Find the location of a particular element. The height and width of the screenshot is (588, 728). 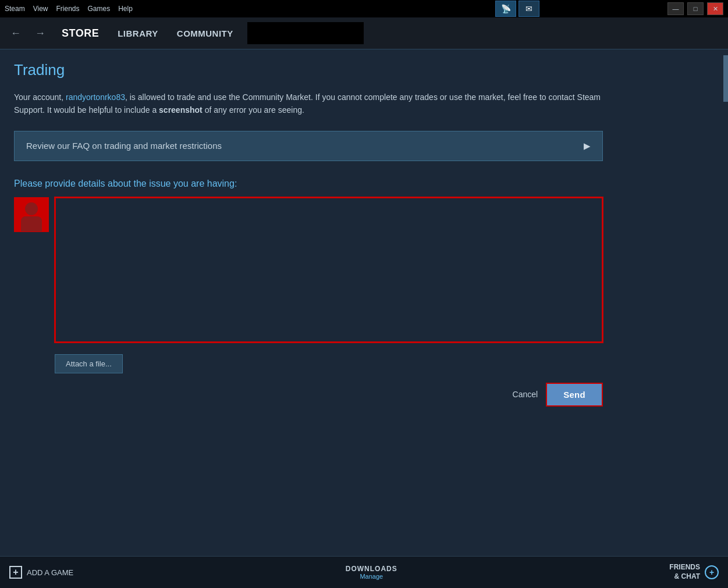

forward-button: → is located at coordinates (40, 34).